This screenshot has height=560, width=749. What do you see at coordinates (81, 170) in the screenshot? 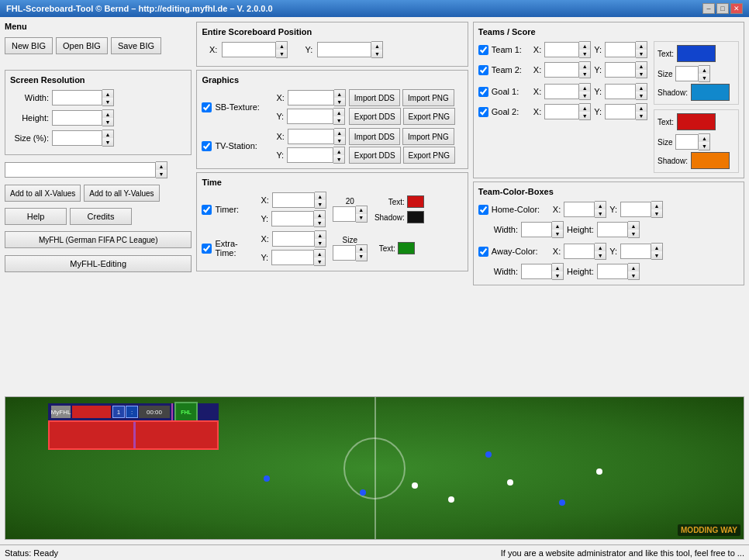
I see `zero-input-field: 0` at bounding box center [81, 170].